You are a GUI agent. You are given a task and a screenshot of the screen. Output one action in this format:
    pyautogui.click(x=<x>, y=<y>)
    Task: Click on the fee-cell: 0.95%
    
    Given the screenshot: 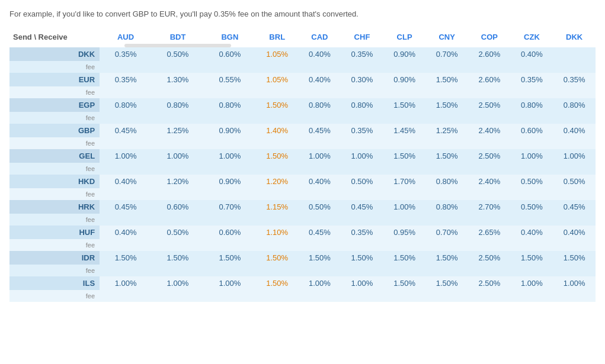 What is the action you would take?
    pyautogui.click(x=405, y=232)
    